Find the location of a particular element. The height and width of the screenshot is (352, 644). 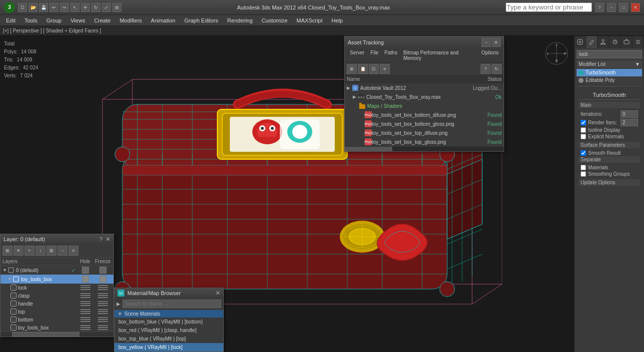

at-item-max: ▶ MAX Closed_Toy_Tools_Box_vray.max Ok is located at coordinates (424, 97).